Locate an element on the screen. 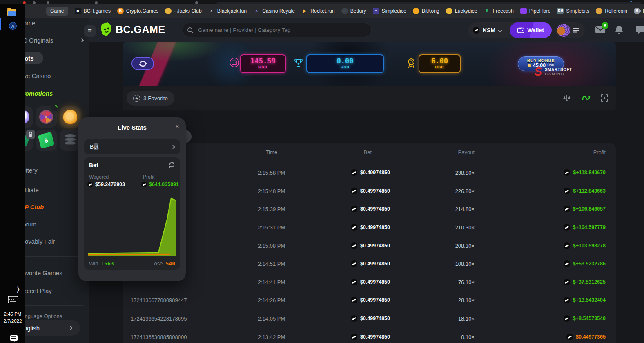 The height and width of the screenshot is (343, 644). bookmark-favicon is located at coordinates (599, 11).